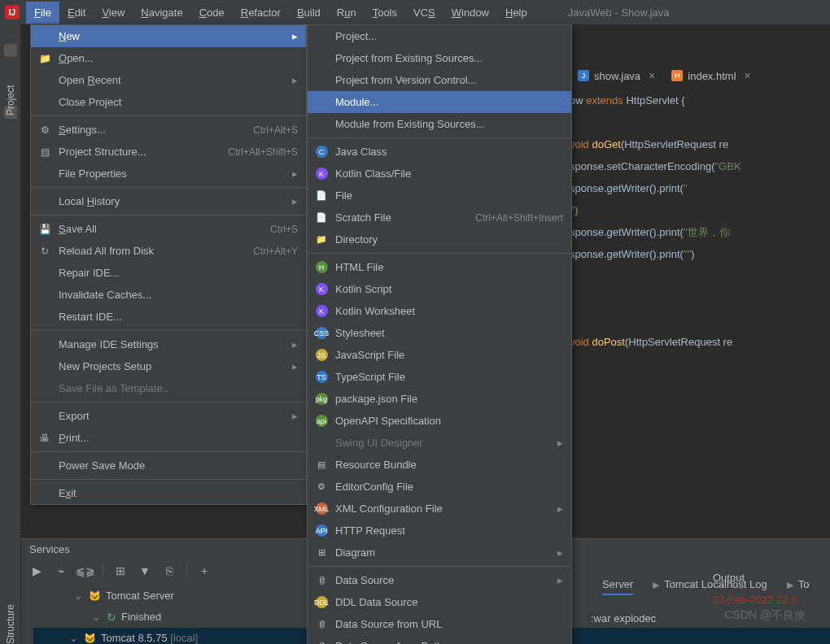 This screenshot has width=830, height=644. Describe the element at coordinates (439, 174) in the screenshot. I see `new-menu-kotlin-class-file: KKotlin Class/File` at that location.